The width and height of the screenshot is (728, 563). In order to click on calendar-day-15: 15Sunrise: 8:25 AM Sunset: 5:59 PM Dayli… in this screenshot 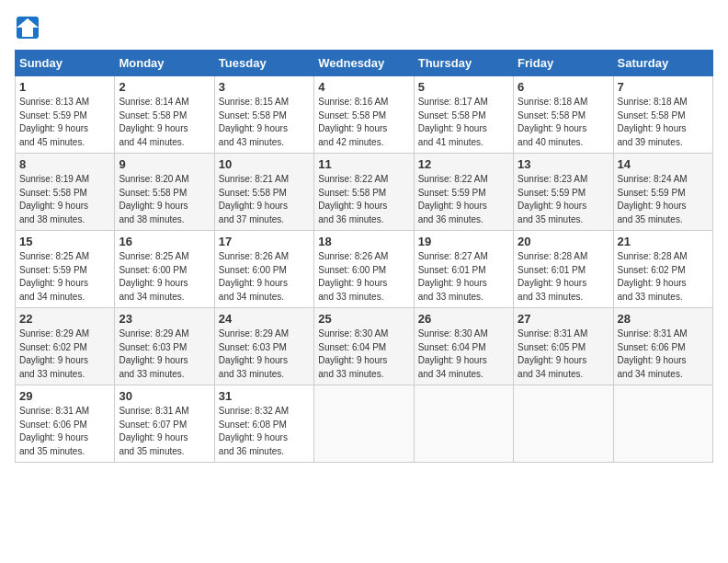, I will do `click(65, 270)`.